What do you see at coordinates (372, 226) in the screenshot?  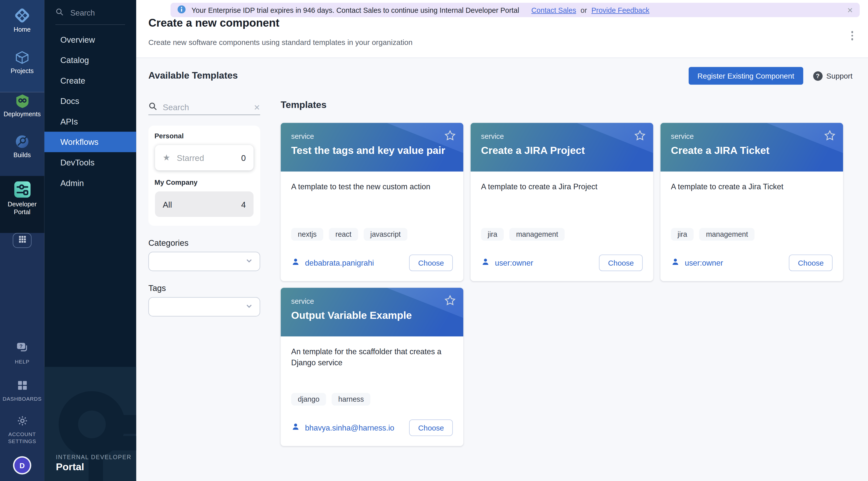 I see `card-body: A template to test the new custom action…` at bounding box center [372, 226].